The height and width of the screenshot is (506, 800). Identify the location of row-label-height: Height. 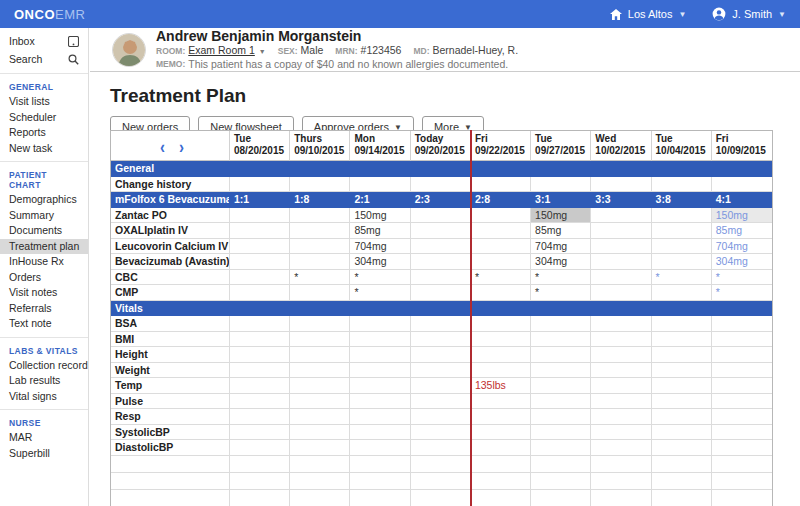
(170, 355).